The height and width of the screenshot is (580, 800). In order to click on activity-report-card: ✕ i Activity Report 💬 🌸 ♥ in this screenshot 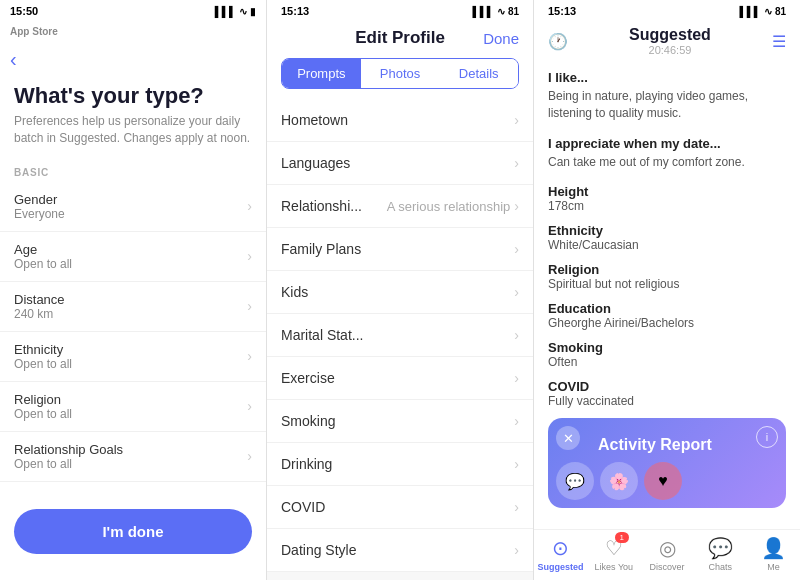, I will do `click(667, 463)`.